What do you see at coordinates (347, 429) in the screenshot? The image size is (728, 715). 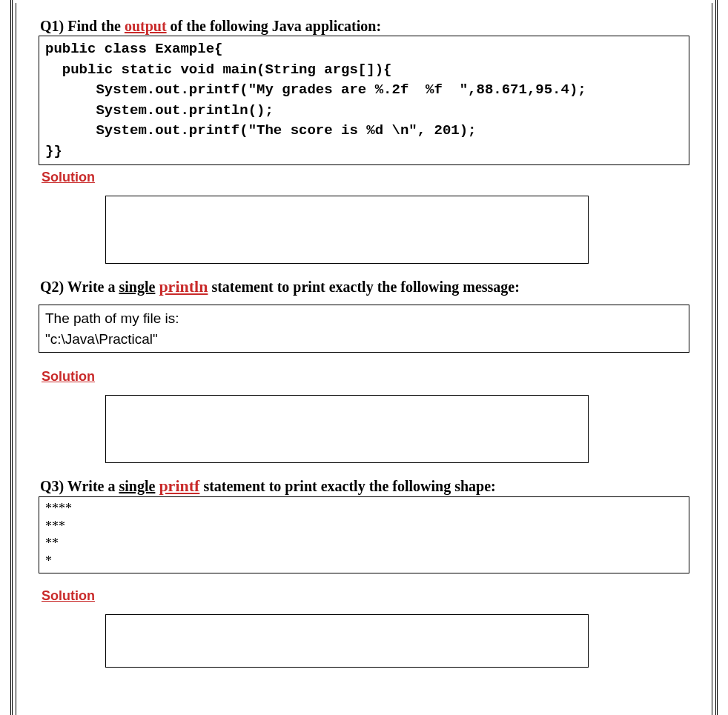 I see `q2-answer-box` at bounding box center [347, 429].